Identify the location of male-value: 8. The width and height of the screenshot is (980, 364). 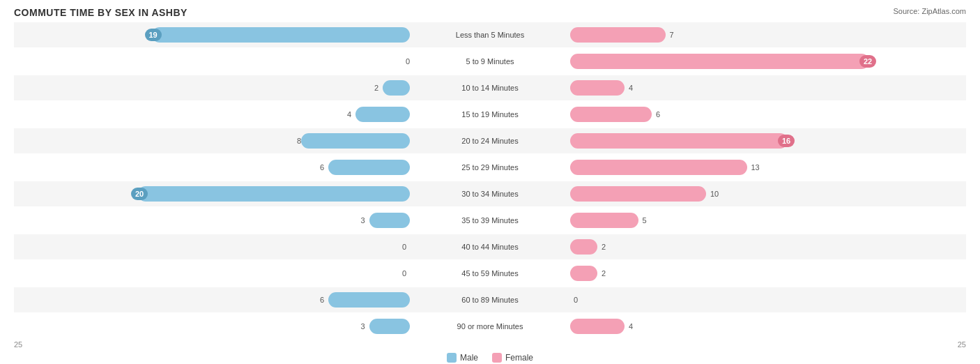
(299, 141).